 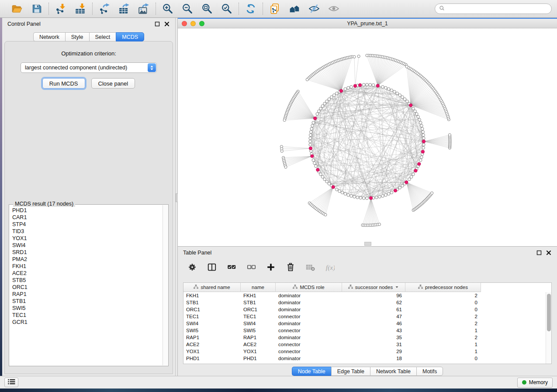 I want to click on column-header-successor-nodes: successor nodes, so click(x=374, y=287).